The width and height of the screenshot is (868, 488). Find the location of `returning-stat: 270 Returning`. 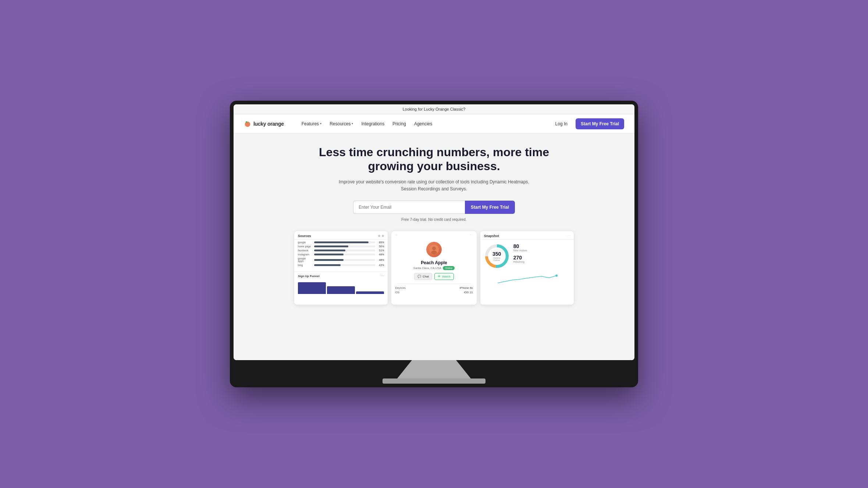

returning-stat: 270 Returning is located at coordinates (520, 259).